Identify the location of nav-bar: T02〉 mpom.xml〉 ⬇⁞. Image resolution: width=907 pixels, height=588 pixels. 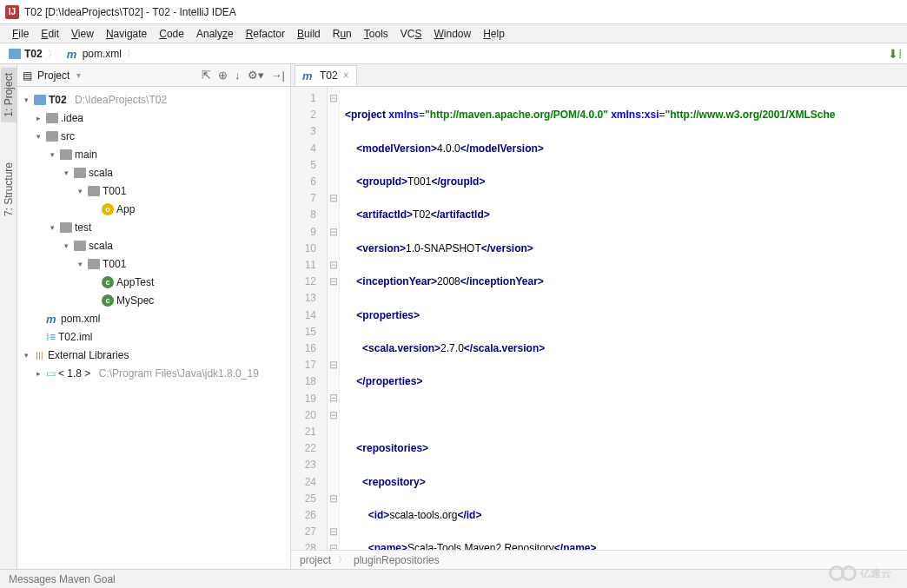
(454, 54).